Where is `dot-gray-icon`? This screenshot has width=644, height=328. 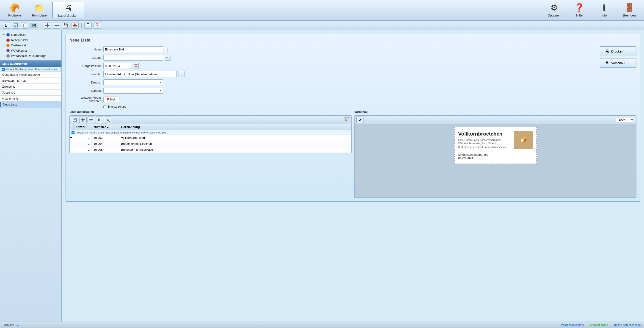 dot-gray-icon is located at coordinates (8, 56).